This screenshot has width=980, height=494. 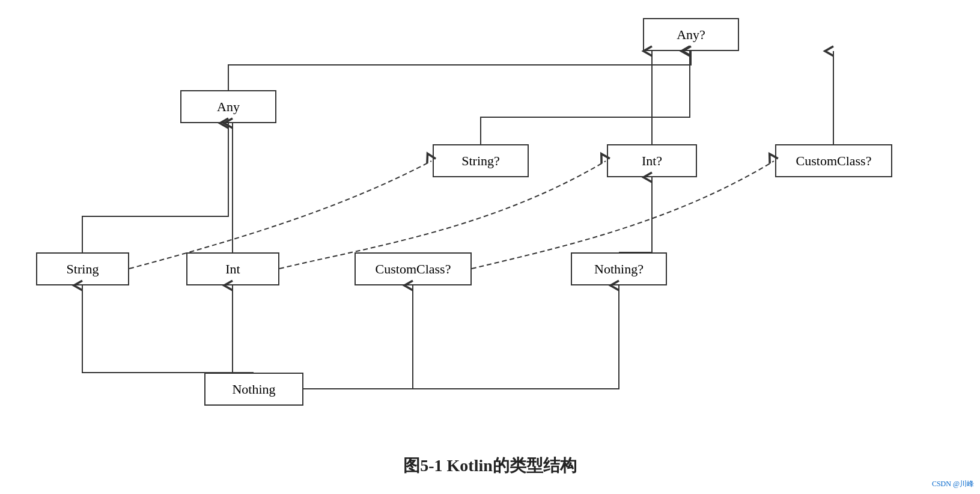 I want to click on node-intQ: Int?, so click(x=652, y=161).